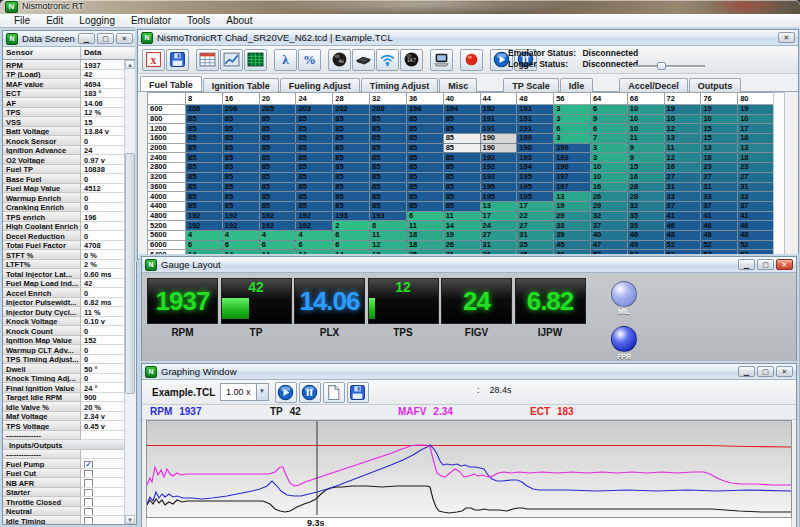 The height and width of the screenshot is (527, 800). What do you see at coordinates (458, 85) in the screenshot?
I see `tab-misc: Misc` at bounding box center [458, 85].